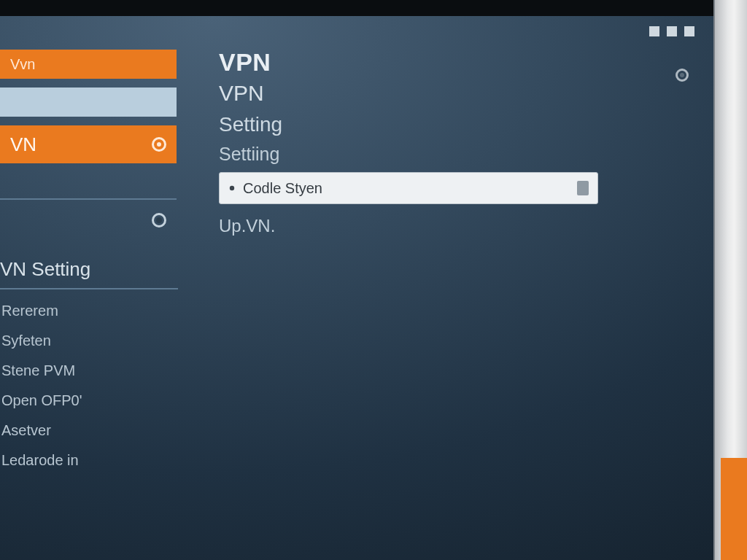 The image size is (747, 560). What do you see at coordinates (88, 220) in the screenshot?
I see `sidebar-item-radio` at bounding box center [88, 220].